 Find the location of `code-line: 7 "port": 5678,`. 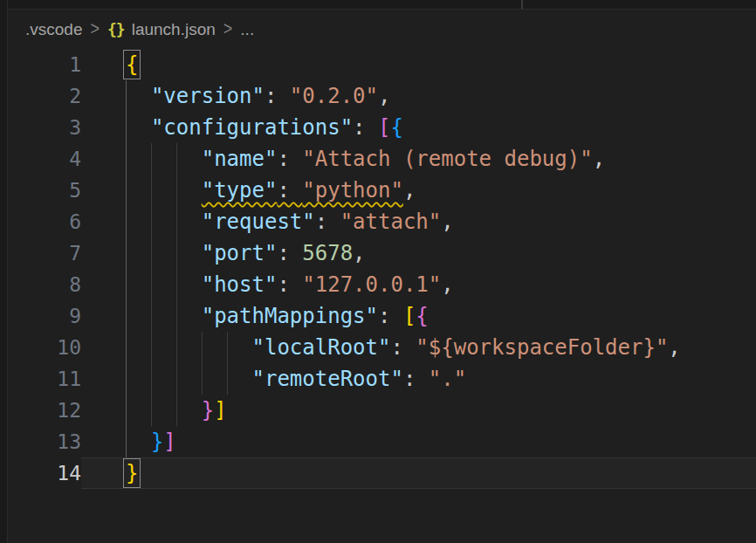

code-line: 7 "port": 5678, is located at coordinates (382, 253).